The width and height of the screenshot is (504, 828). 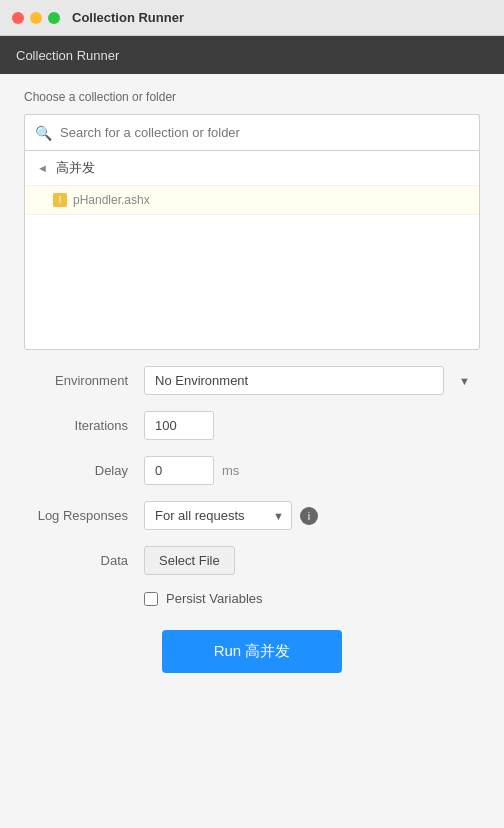 What do you see at coordinates (264, 132) in the screenshot?
I see `search-input` at bounding box center [264, 132].